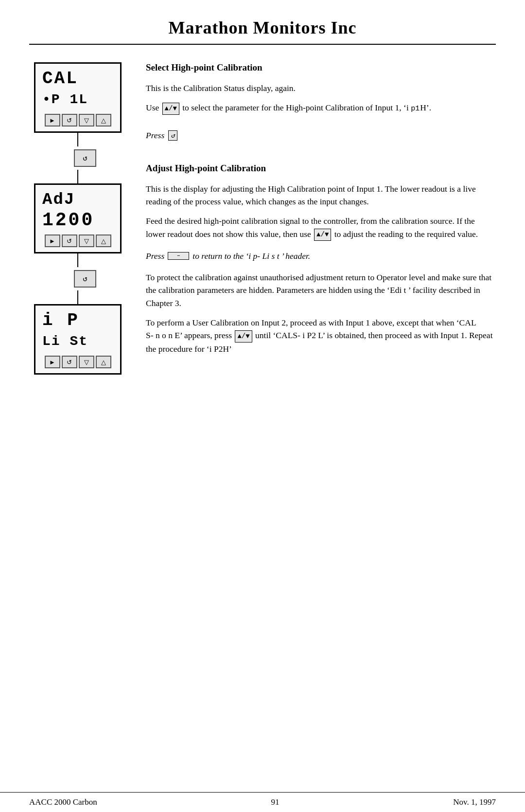 This screenshot has width=525, height=812. Describe the element at coordinates (78, 79) in the screenshot. I see `panel-cal-top: CAL` at that location.